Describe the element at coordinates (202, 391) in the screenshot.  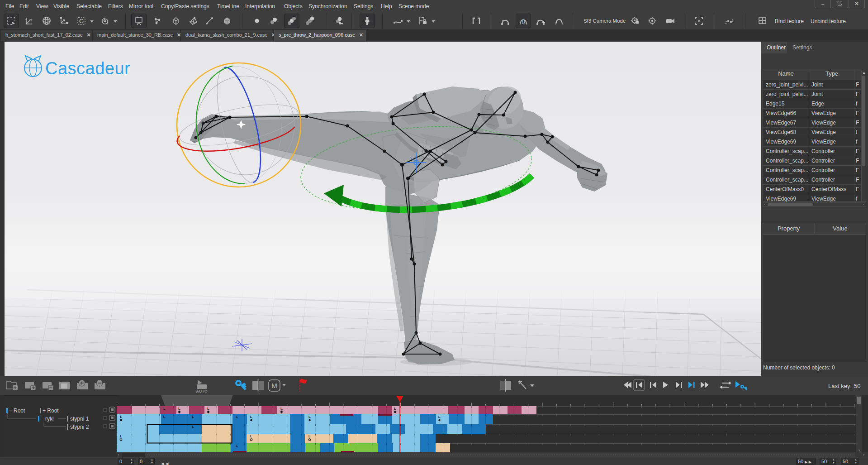
I see `svg-text: AUTO` at that location.